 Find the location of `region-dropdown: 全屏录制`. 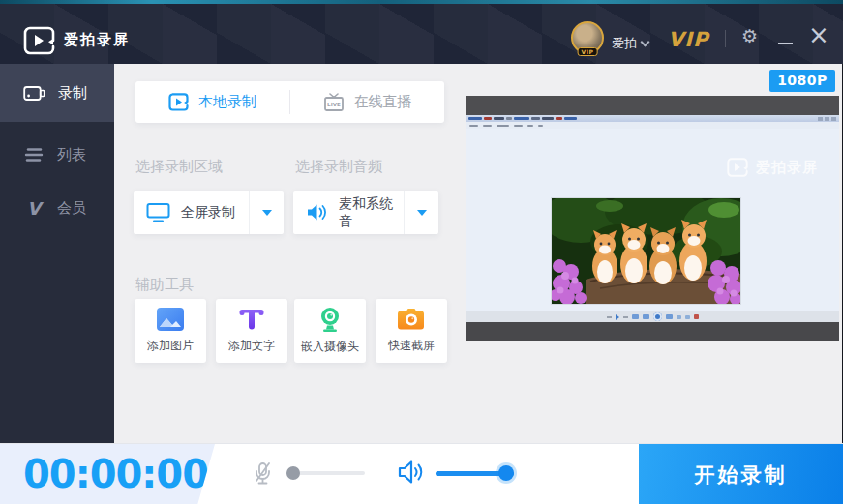

region-dropdown: 全屏录制 is located at coordinates (209, 213).